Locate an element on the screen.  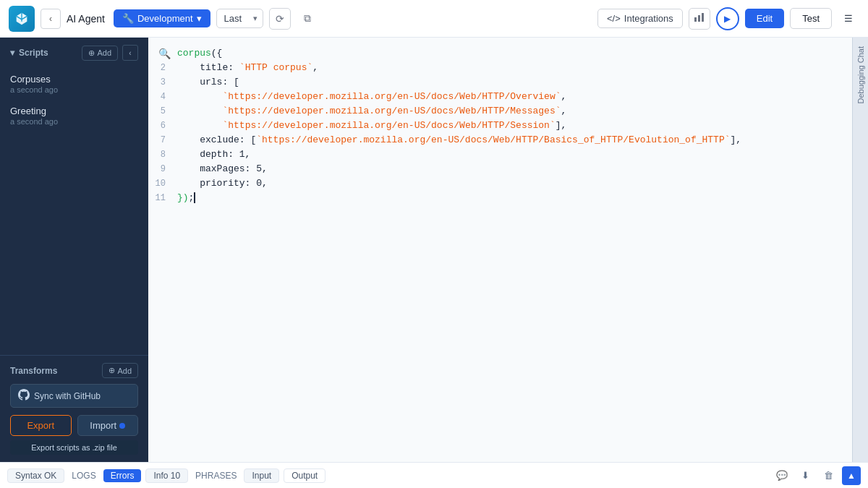
download-icon-button: ⬇ is located at coordinates (805, 476).